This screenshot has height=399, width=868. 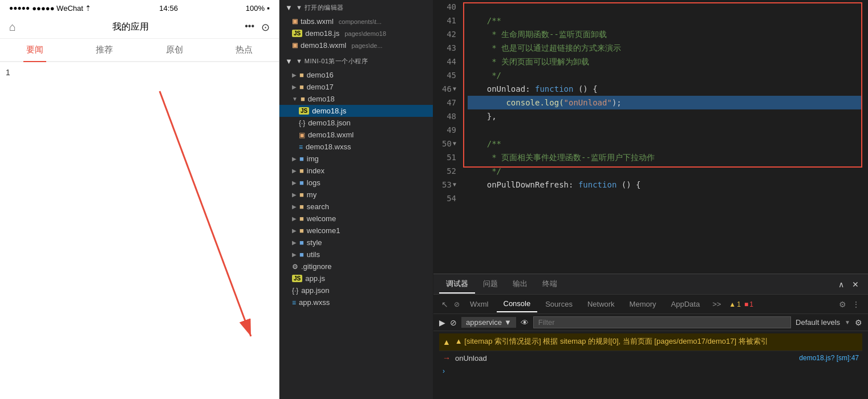 I want to click on code-line-45: */, so click(x=665, y=75).